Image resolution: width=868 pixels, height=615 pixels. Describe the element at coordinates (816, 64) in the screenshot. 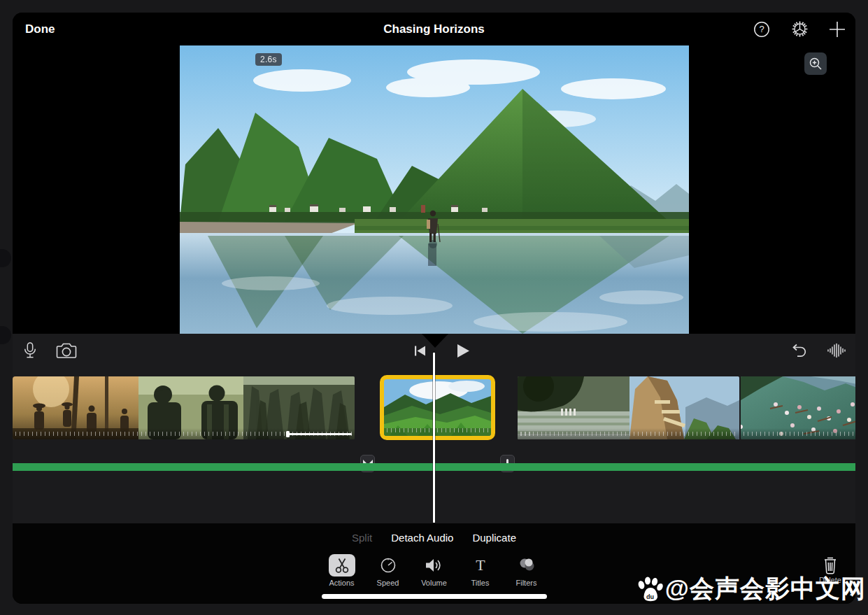

I see `zoom-magnifier-button` at that location.